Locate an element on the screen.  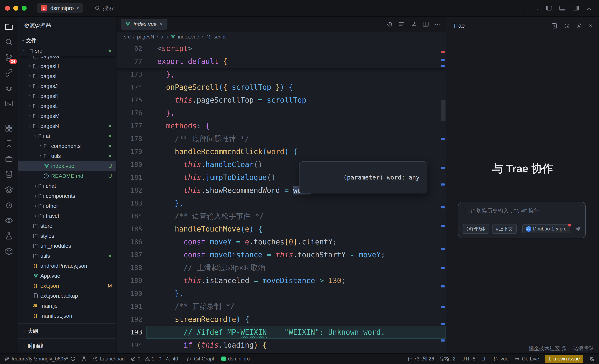
scrollbar-thumb is located at coordinates (443, 111).